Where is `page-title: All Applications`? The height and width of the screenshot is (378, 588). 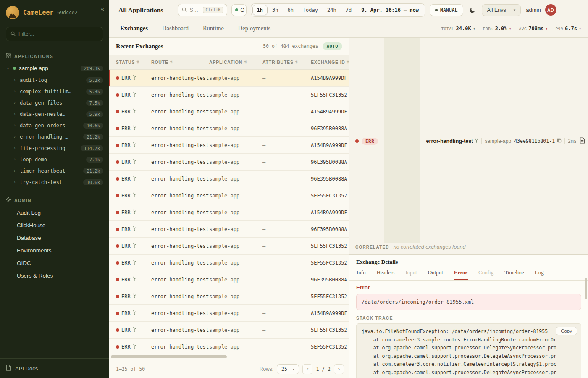
page-title: All Applications is located at coordinates (141, 10).